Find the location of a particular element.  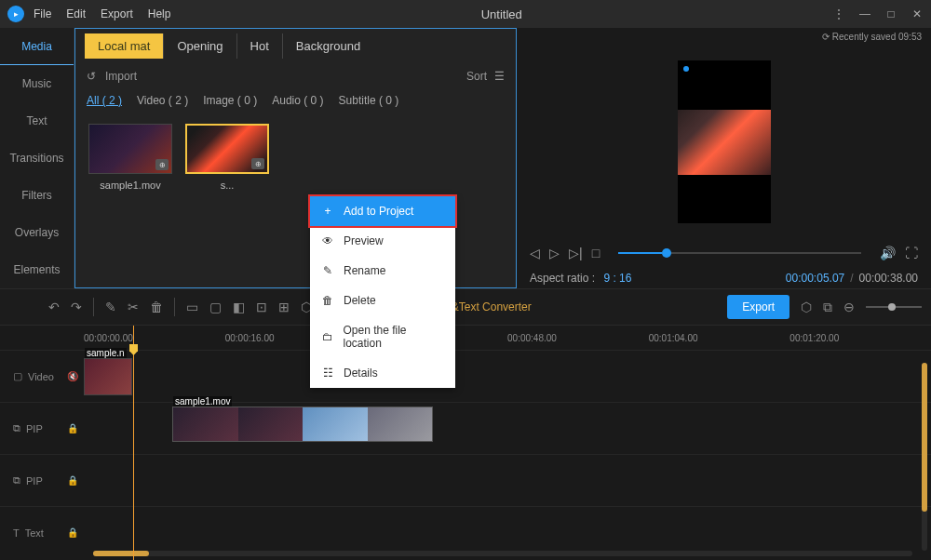

tab-opening: Opening is located at coordinates (200, 47).